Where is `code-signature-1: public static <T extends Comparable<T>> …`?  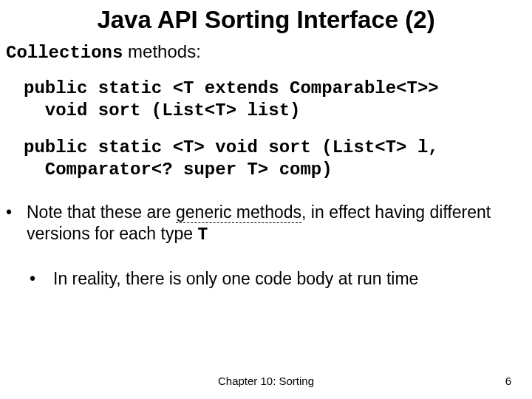
code-signature-1: public static <T extends Comparable<T>> … is located at coordinates (266, 100).